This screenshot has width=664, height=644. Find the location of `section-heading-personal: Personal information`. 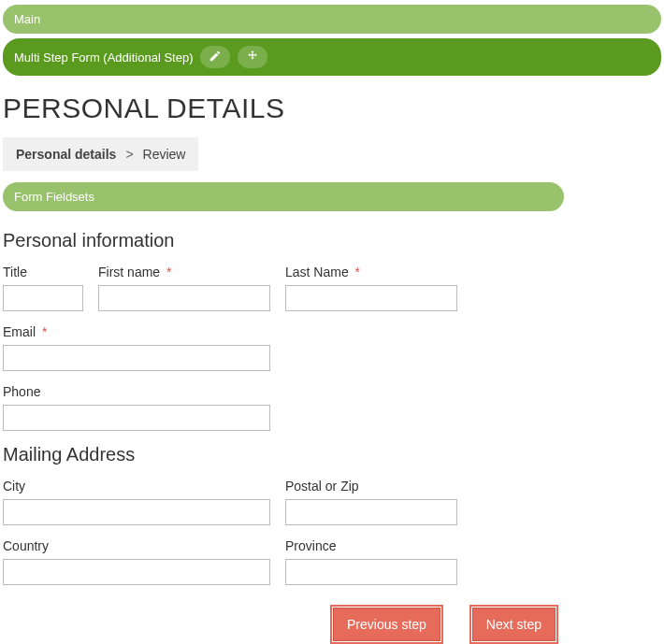

section-heading-personal: Personal information is located at coordinates (333, 241).